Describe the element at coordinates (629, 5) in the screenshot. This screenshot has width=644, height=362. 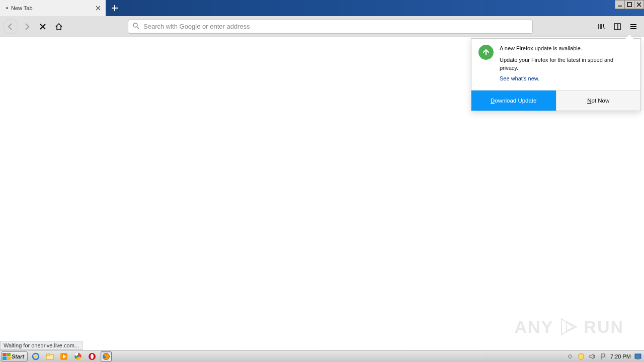
I see `maximize-button` at that location.